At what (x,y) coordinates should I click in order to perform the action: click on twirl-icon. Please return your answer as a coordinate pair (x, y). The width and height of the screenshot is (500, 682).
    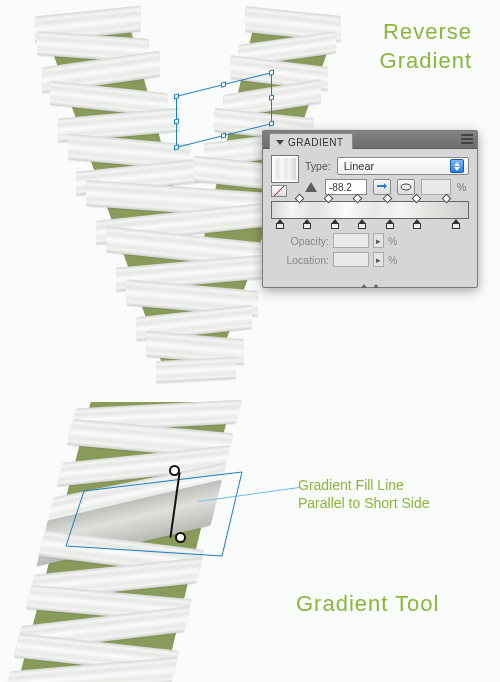
    Looking at the image, I should click on (280, 144).